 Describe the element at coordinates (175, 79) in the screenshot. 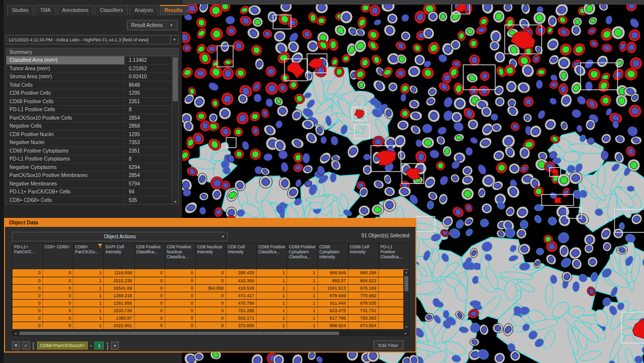

I see `summary-scrollbar-thumb` at that location.